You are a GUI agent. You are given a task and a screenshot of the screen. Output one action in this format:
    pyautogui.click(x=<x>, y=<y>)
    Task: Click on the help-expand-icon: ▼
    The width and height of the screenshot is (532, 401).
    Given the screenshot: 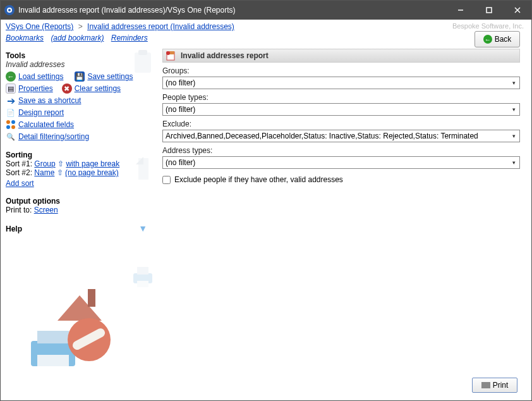 What is the action you would take?
    pyautogui.click(x=143, y=228)
    